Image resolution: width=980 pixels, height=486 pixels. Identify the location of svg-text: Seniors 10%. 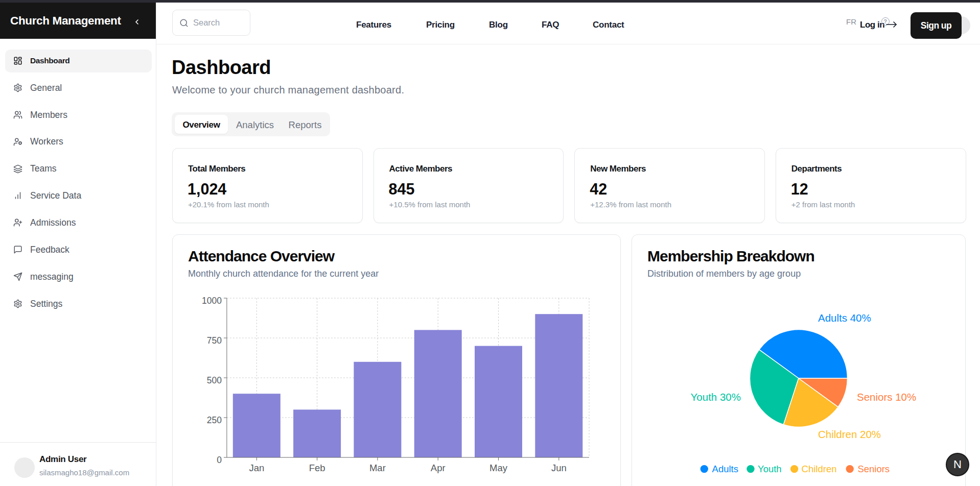
(886, 397).